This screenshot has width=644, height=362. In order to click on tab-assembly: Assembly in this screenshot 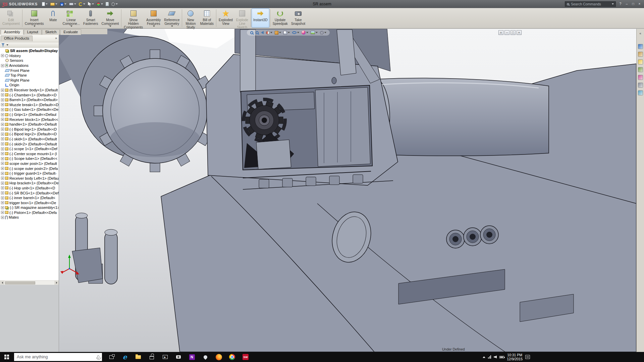, I will do `click(12, 32)`.